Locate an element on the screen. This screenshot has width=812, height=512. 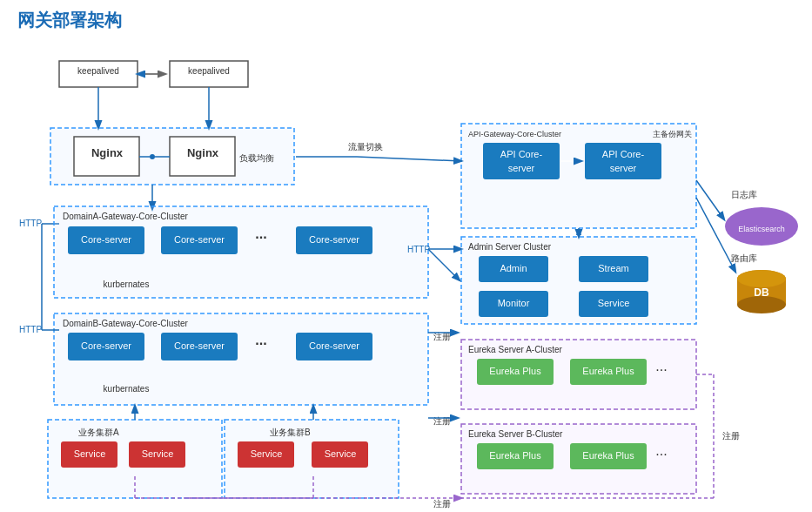
http2-label: HTTP is located at coordinates (419, 249).